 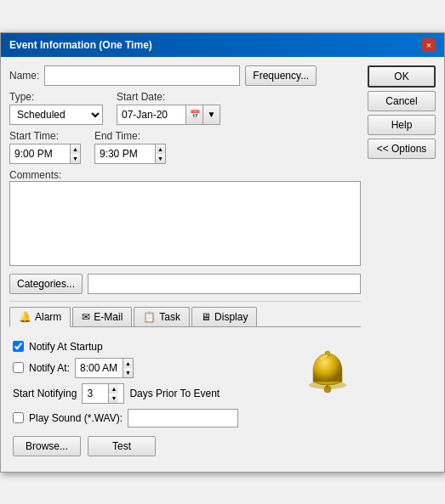 I want to click on action-buttons: Browse... Test, so click(x=151, y=445).